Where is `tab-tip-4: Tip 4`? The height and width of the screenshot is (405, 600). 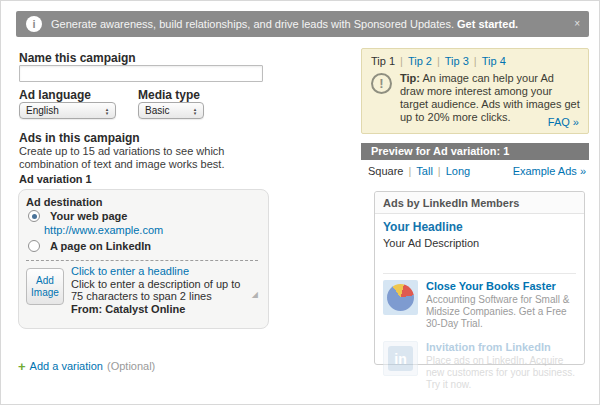 tab-tip-4: Tip 4 is located at coordinates (494, 61).